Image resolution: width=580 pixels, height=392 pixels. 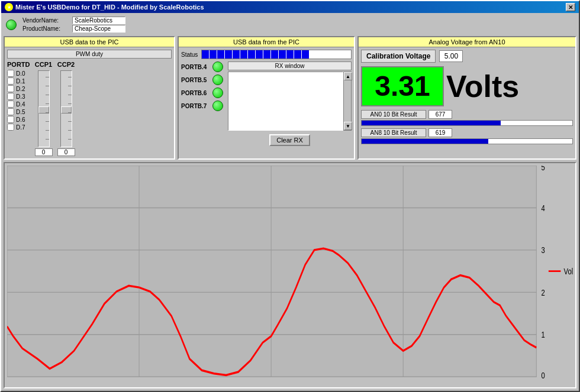 What do you see at coordinates (19, 104) in the screenshot?
I see `portd-d4: D.4` at bounding box center [19, 104].